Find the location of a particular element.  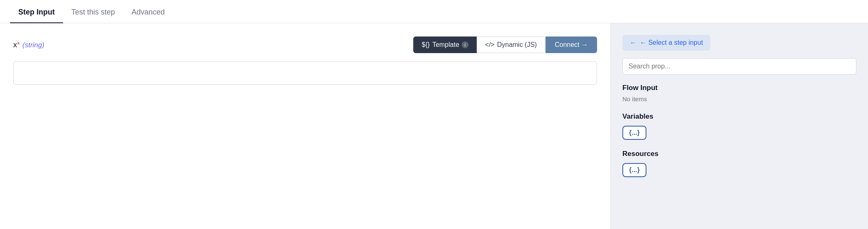

flow-input-empty: No items is located at coordinates (739, 99).